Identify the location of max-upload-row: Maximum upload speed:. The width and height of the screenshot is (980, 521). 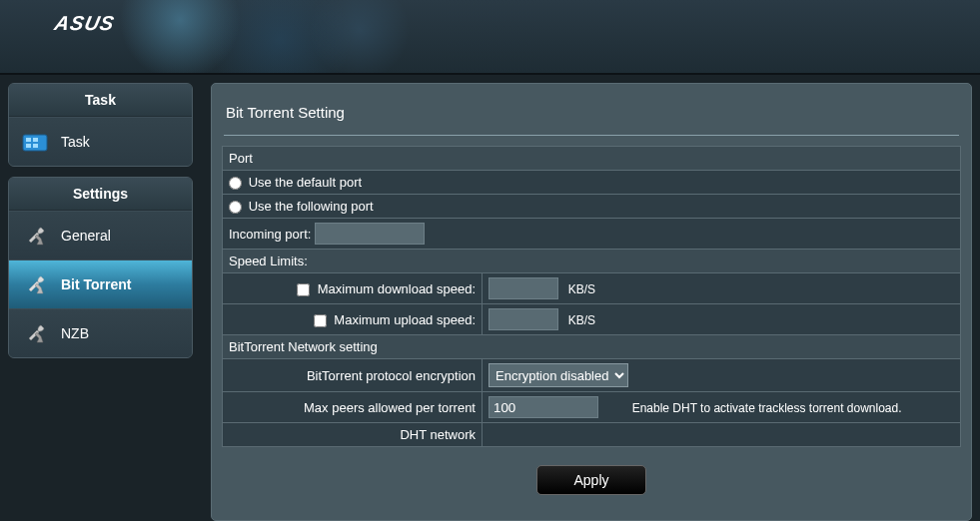
(395, 319).